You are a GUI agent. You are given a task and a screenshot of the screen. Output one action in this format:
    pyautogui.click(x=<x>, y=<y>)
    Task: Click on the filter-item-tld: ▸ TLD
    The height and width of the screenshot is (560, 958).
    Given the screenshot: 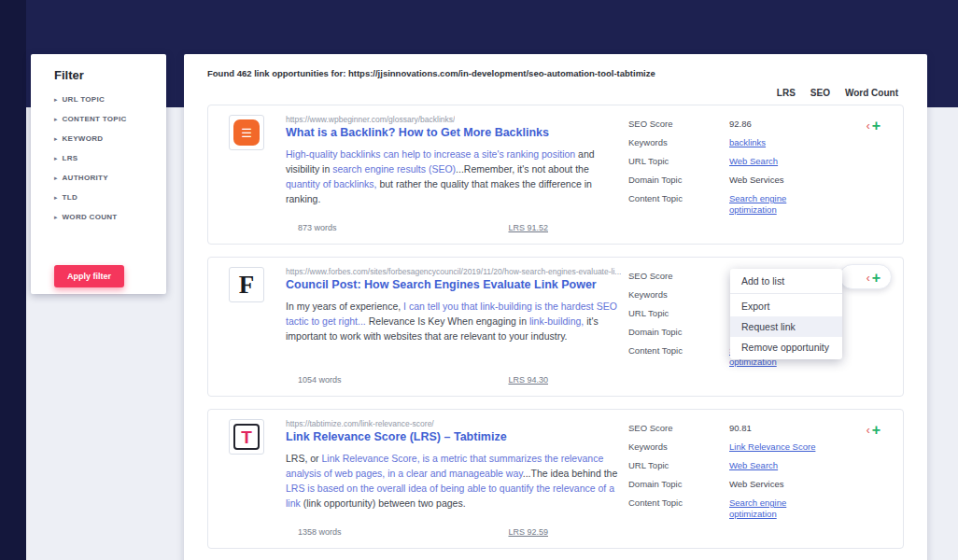 What is the action you would take?
    pyautogui.click(x=99, y=198)
    